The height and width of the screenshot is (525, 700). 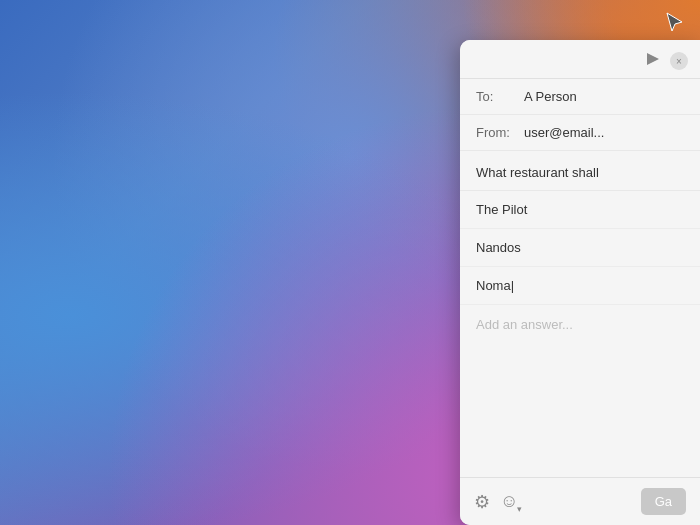 I want to click on panel-header: ×, so click(x=580, y=59).